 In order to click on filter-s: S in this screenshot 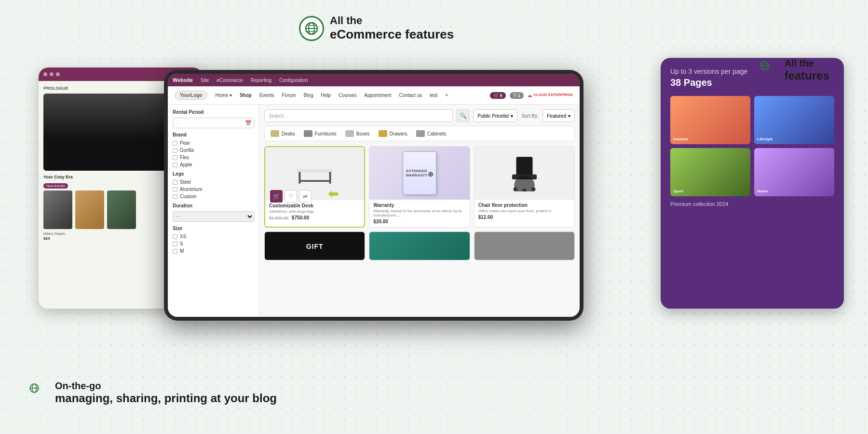, I will do `click(213, 244)`.